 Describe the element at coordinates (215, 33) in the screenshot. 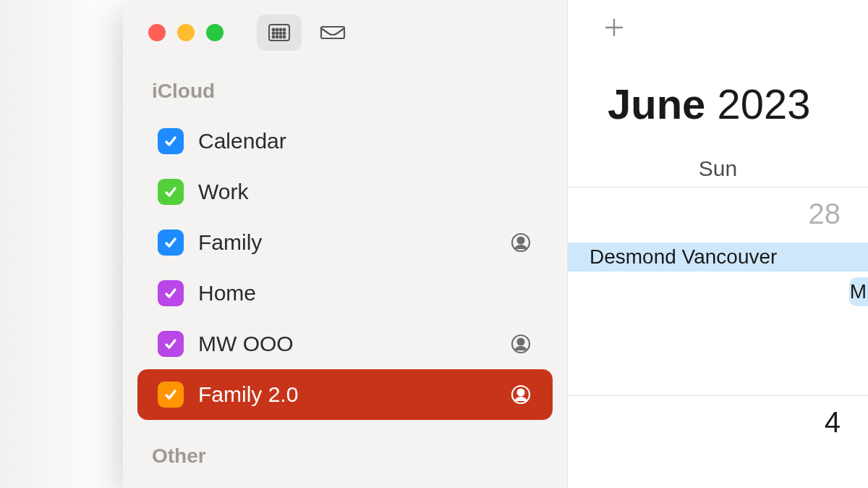

I see `maximize-window-button` at that location.